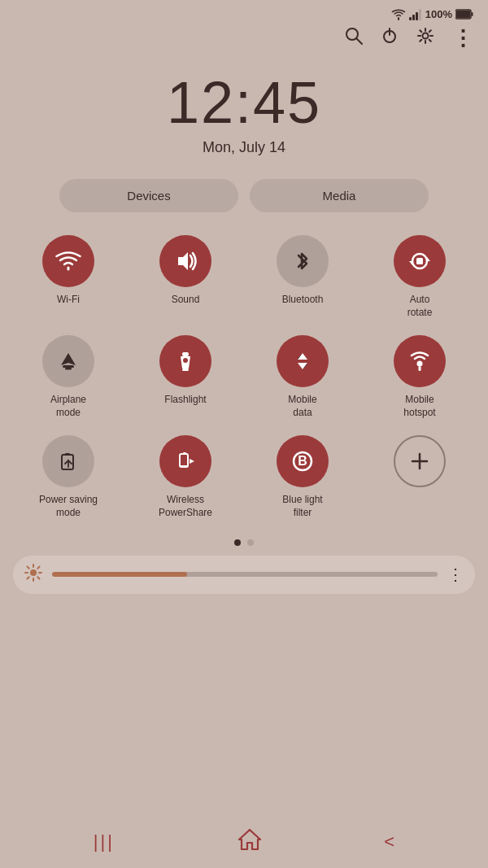 The width and height of the screenshot is (488, 868). Describe the element at coordinates (425, 38) in the screenshot. I see `settings-icon` at that location.